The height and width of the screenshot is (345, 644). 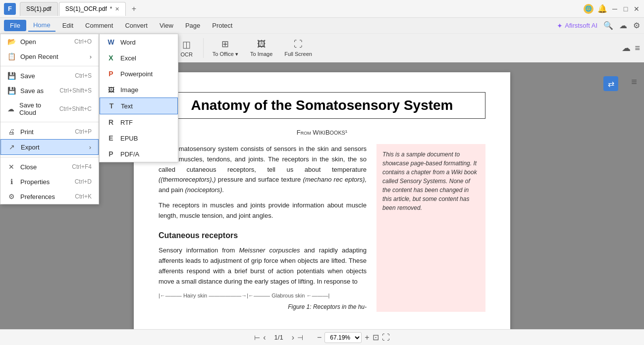 I want to click on menu-save-as: 💾 Save as Ctrl+Shift+S, so click(x=50, y=91).